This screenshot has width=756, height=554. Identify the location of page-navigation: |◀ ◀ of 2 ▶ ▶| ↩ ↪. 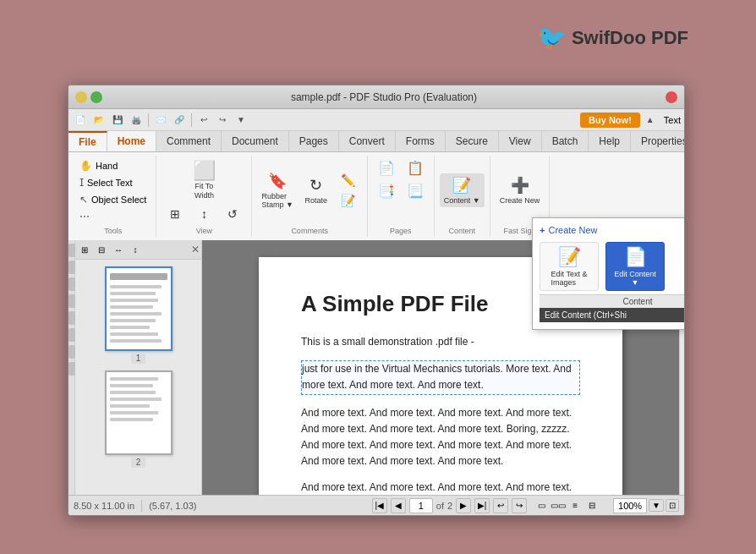
(450, 506).